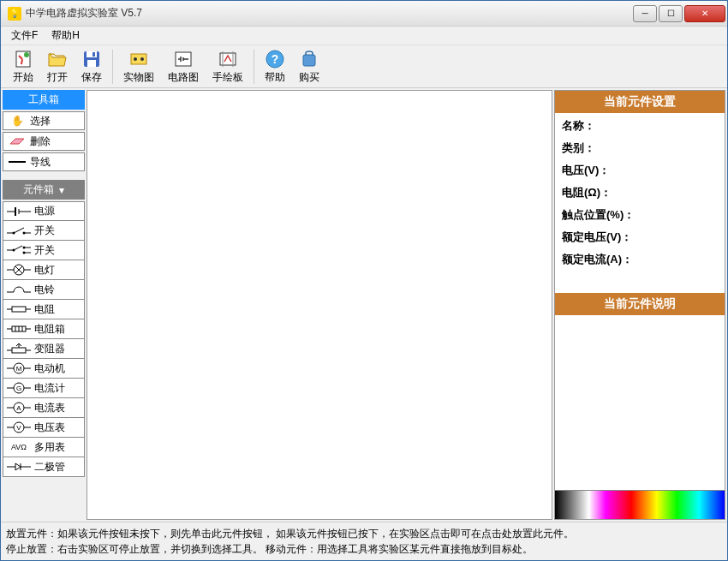 The height and width of the screenshot is (561, 728). What do you see at coordinates (364, 541) in the screenshot?
I see `statusbar: 放置元件：如果该元件按钮未按下，则先单击此元件按钮， 如果该元件按钮已按下，在实…` at bounding box center [364, 541].